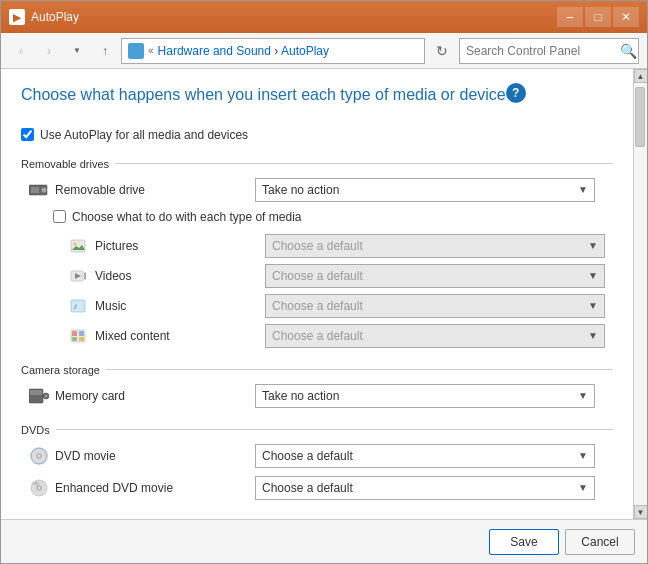 This screenshot has height=564, width=648. I want to click on enhanced-dvd-dropdown-arrow: ▼, so click(583, 488).